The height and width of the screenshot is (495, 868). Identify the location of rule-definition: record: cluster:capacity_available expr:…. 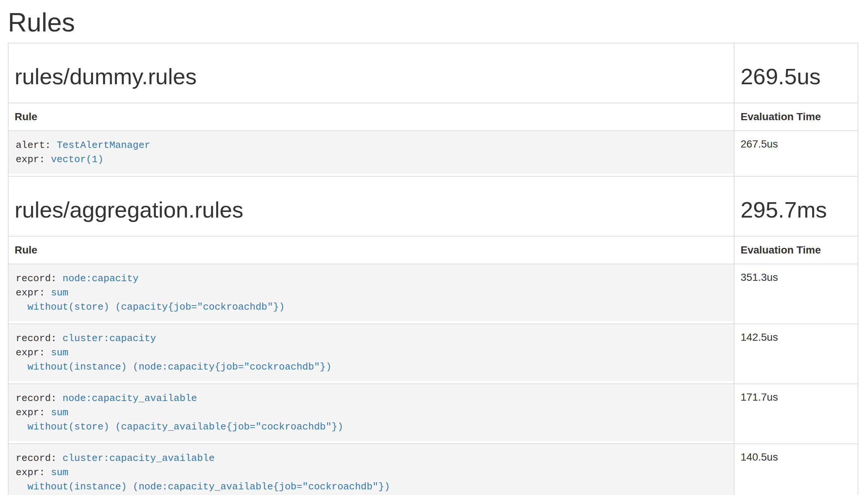
(371, 470).